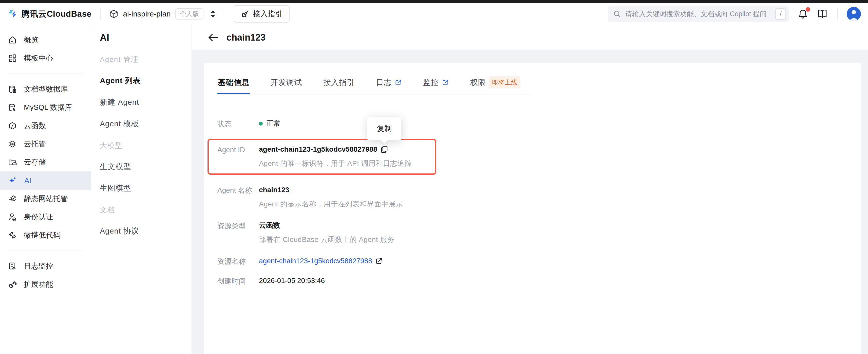 This screenshot has width=868, height=354. What do you see at coordinates (238, 281) in the screenshot?
I see `field-label: 创建时间` at bounding box center [238, 281].